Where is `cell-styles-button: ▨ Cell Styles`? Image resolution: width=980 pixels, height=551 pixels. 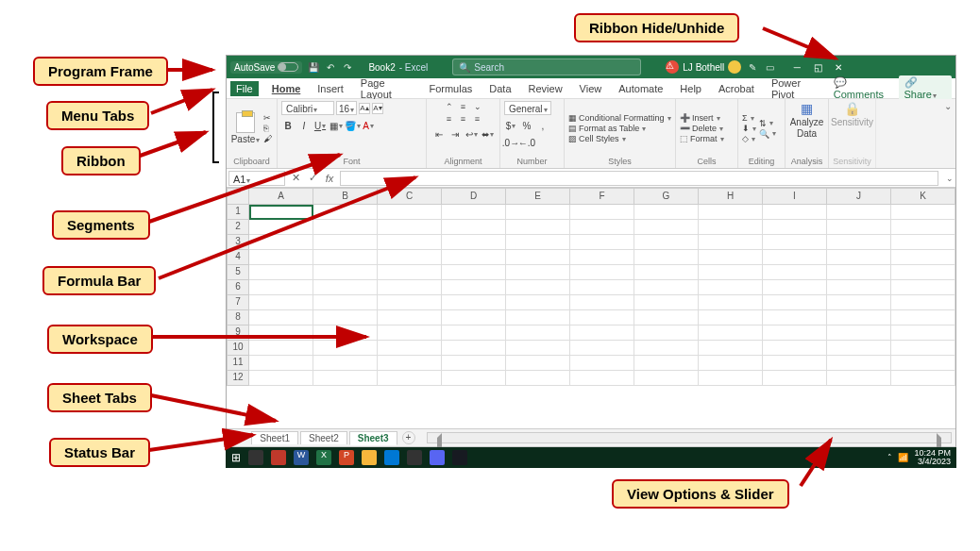
cell-styles-button: ▨ Cell Styles is located at coordinates (619, 139).